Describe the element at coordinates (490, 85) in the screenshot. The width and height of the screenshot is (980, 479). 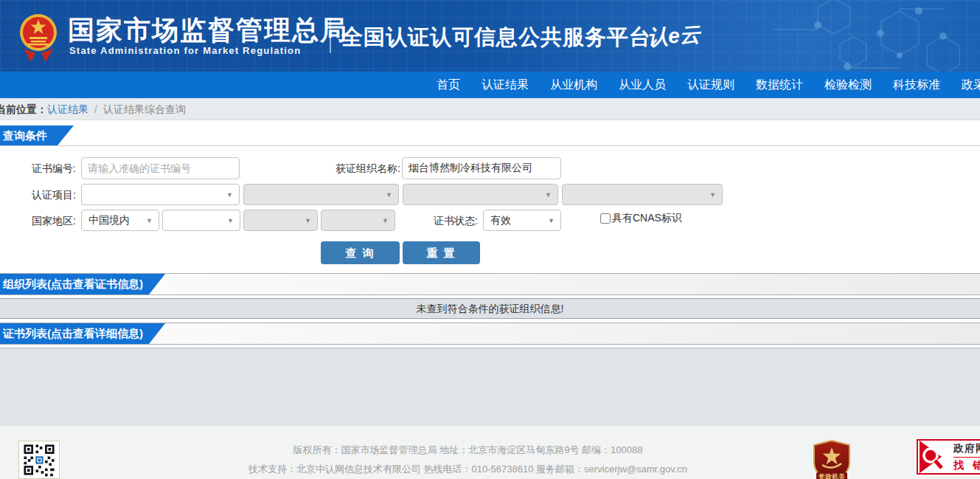
I see `main-nav: 首页 认证结果 从业机构 从业人员 认证规则 数据统计 检验检测 科技标准 政采` at that location.